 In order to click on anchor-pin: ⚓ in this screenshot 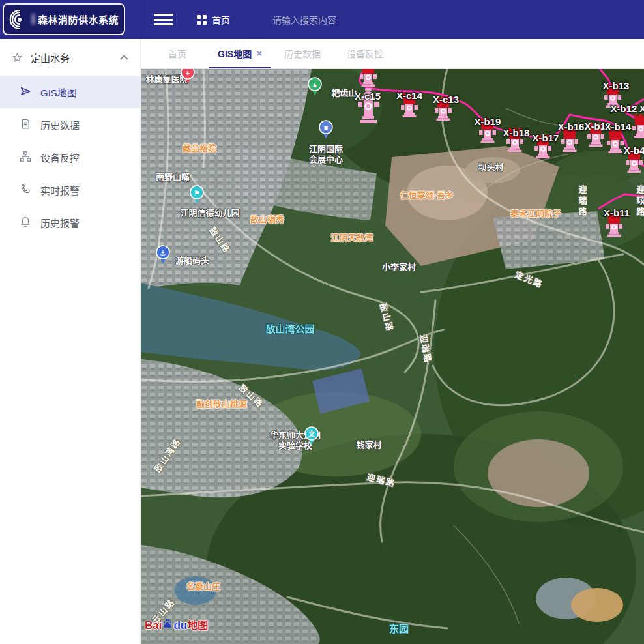, I will do `click(163, 256)`.